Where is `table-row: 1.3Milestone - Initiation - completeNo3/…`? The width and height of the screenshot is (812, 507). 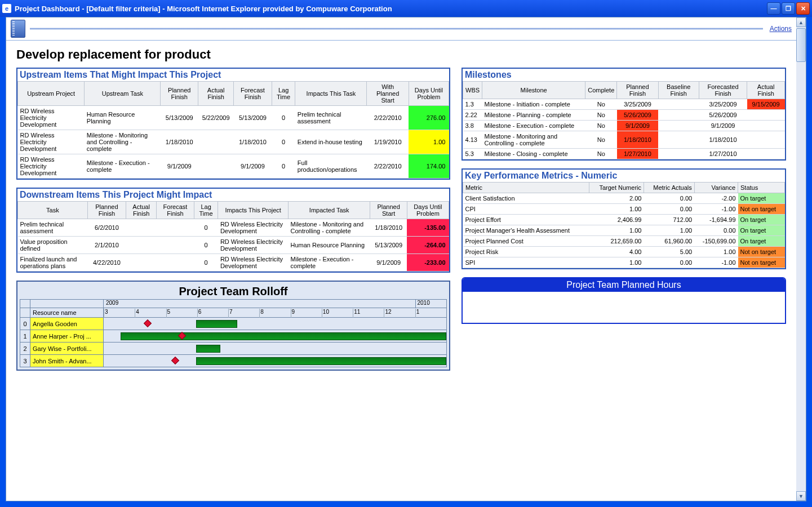 table-row: 1.3Milestone - Initiation - completeNo3/… is located at coordinates (624, 105).